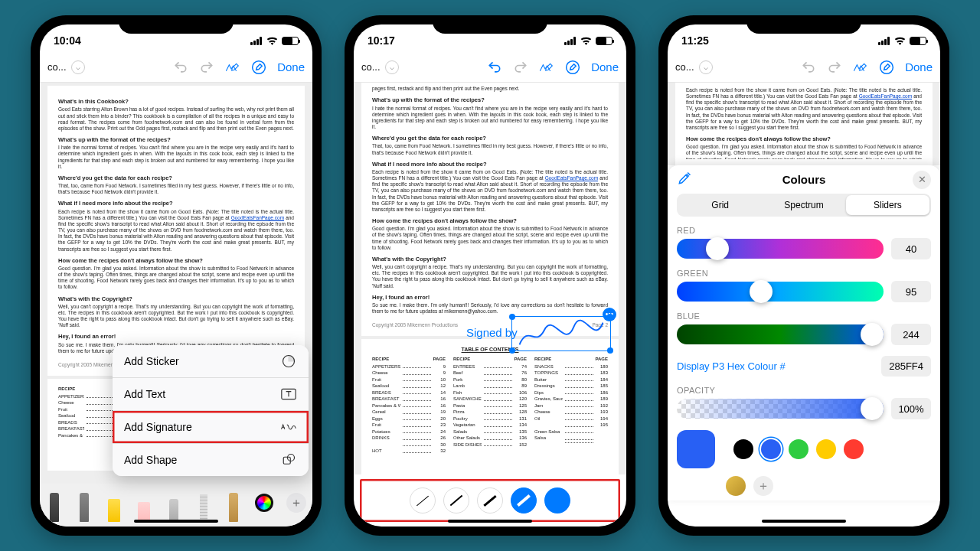 Image resolution: width=980 pixels, height=551 pixels. What do you see at coordinates (888, 205) in the screenshot?
I see `tab-sliders: Sliders` at bounding box center [888, 205].